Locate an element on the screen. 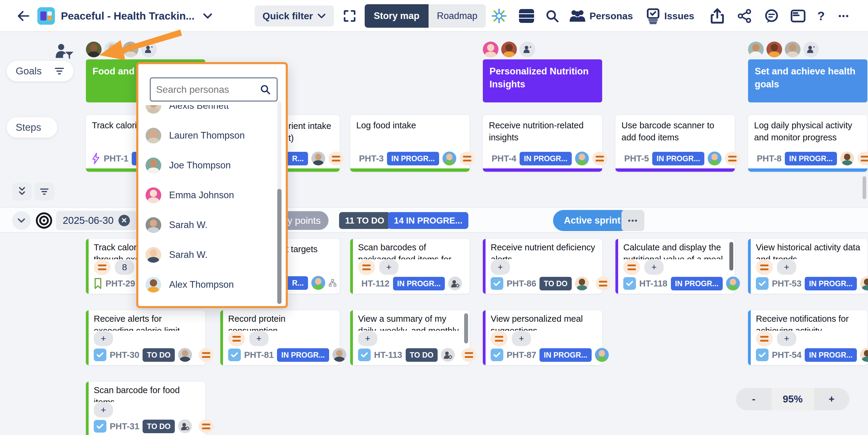 The image size is (868, 435). step-card: Log food intake PHT-3 IN PROGR... is located at coordinates (410, 143).